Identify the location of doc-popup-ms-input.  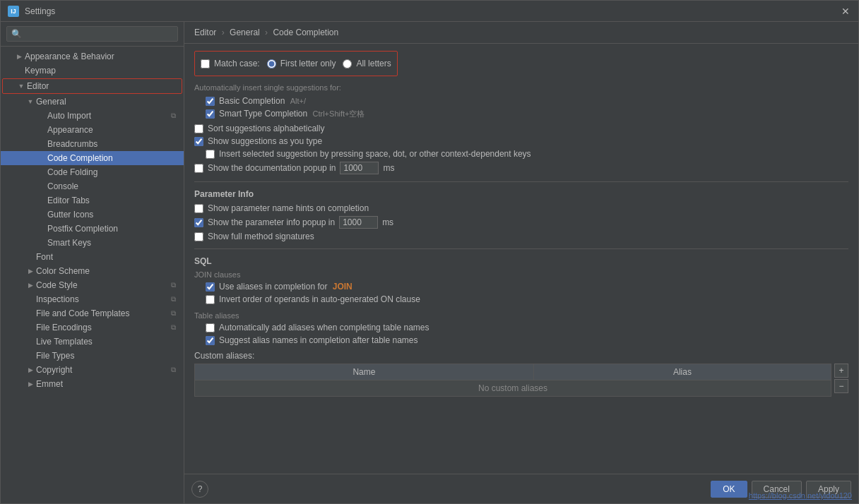
(359, 168).